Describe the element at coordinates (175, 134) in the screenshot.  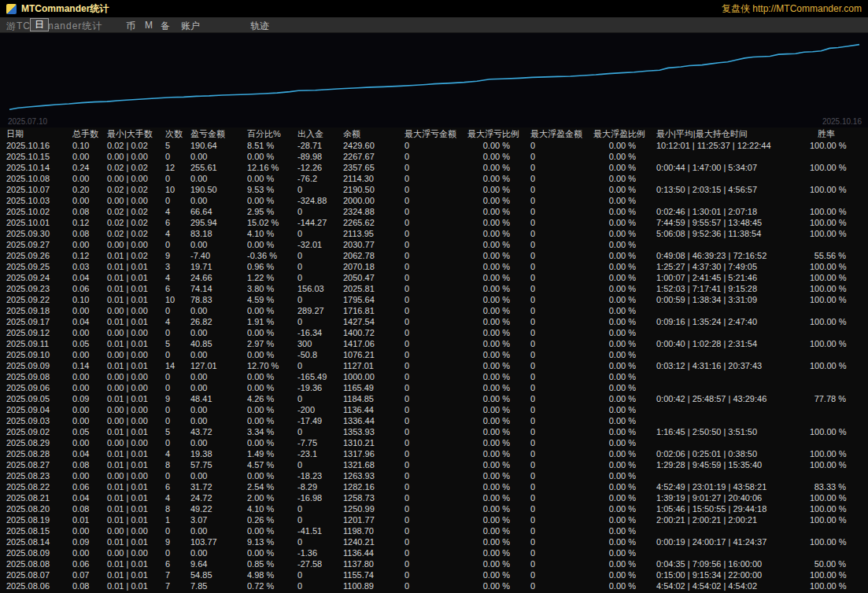
I see `column-header: 次数` at that location.